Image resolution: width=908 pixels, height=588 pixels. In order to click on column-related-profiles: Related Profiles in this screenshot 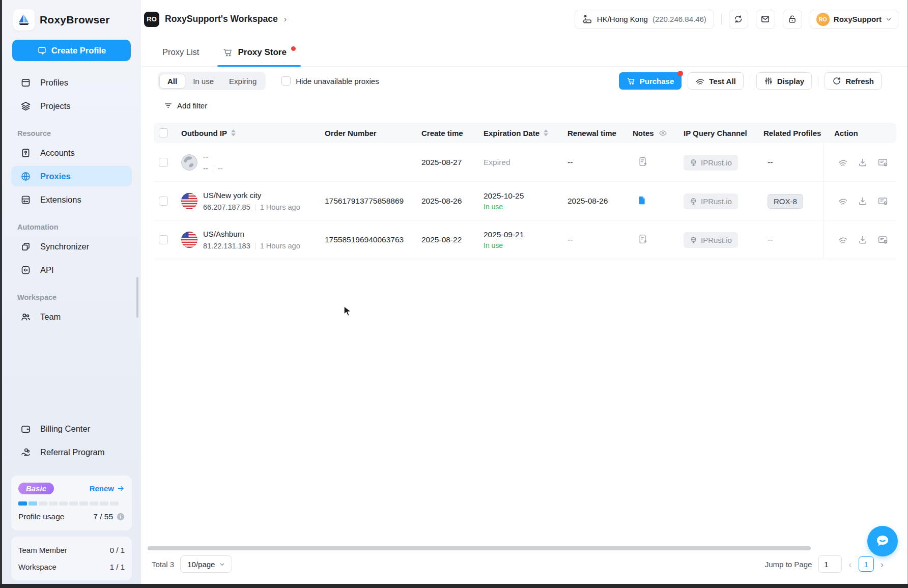, I will do `click(793, 133)`.